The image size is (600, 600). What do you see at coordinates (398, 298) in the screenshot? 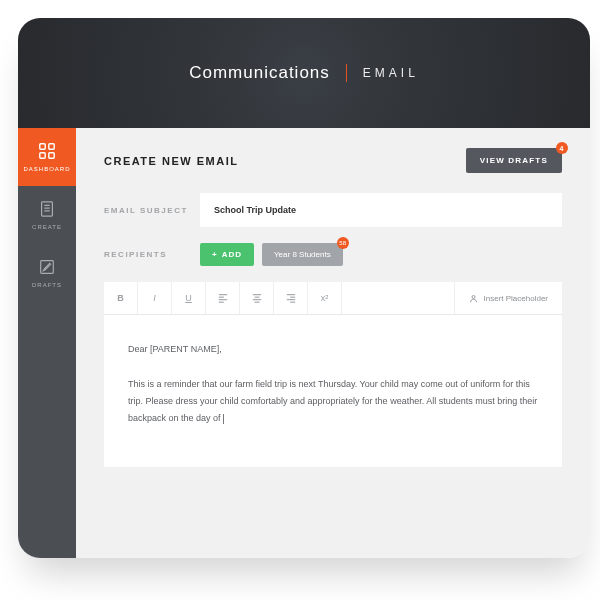
I see `toolbar-spacer` at bounding box center [398, 298].